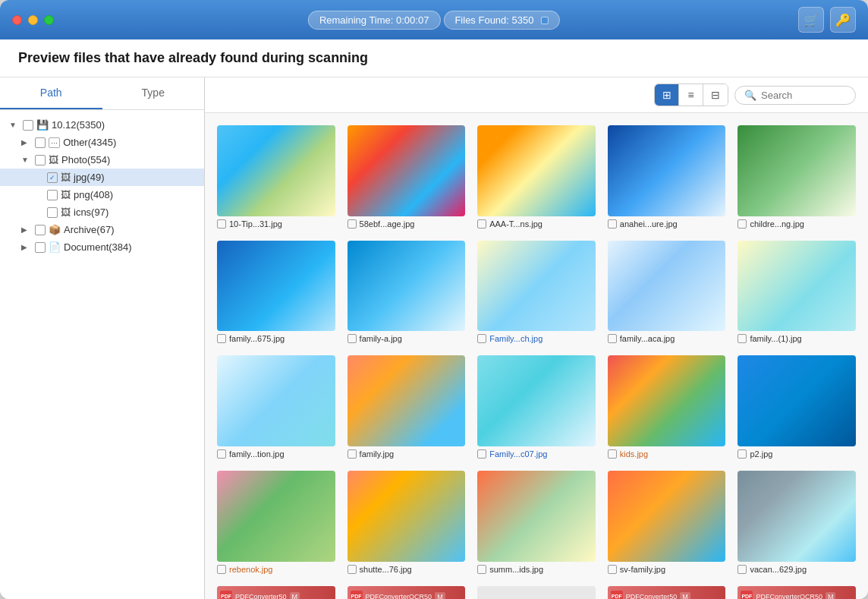 The image size is (868, 599). What do you see at coordinates (102, 229) in the screenshot?
I see `tree-item-archive: ▶ 📦 Archive(67)` at bounding box center [102, 229].